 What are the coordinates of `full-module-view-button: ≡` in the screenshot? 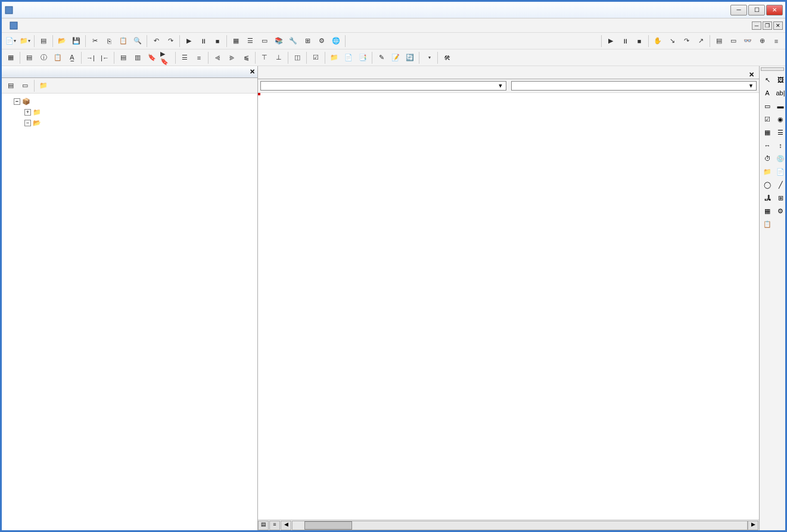 It's located at (275, 525).